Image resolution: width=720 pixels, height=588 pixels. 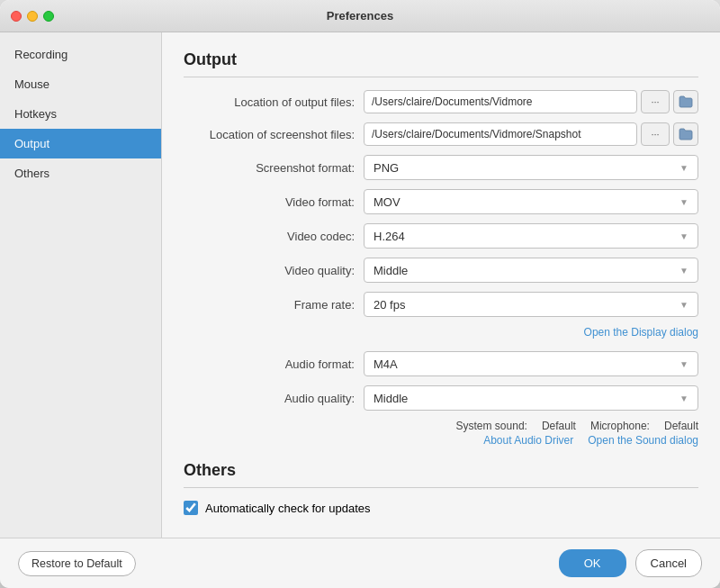 I want to click on auto-update-row: Automatically check for updates, so click(x=441, y=508).